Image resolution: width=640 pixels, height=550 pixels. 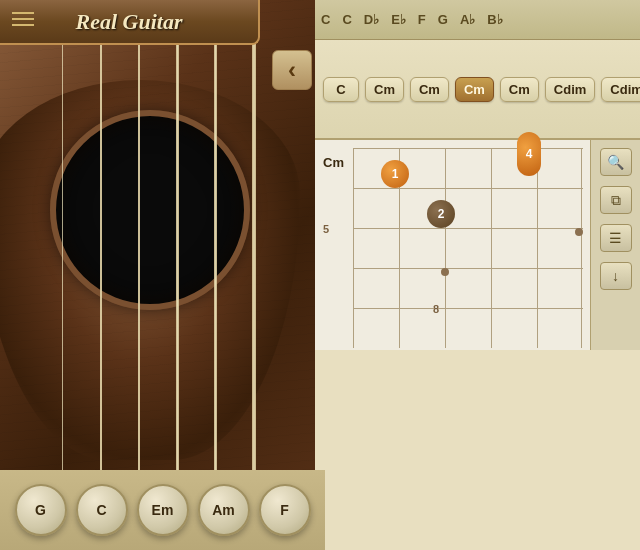 What do you see at coordinates (443, 20) in the screenshot?
I see `note-g: G` at bounding box center [443, 20].